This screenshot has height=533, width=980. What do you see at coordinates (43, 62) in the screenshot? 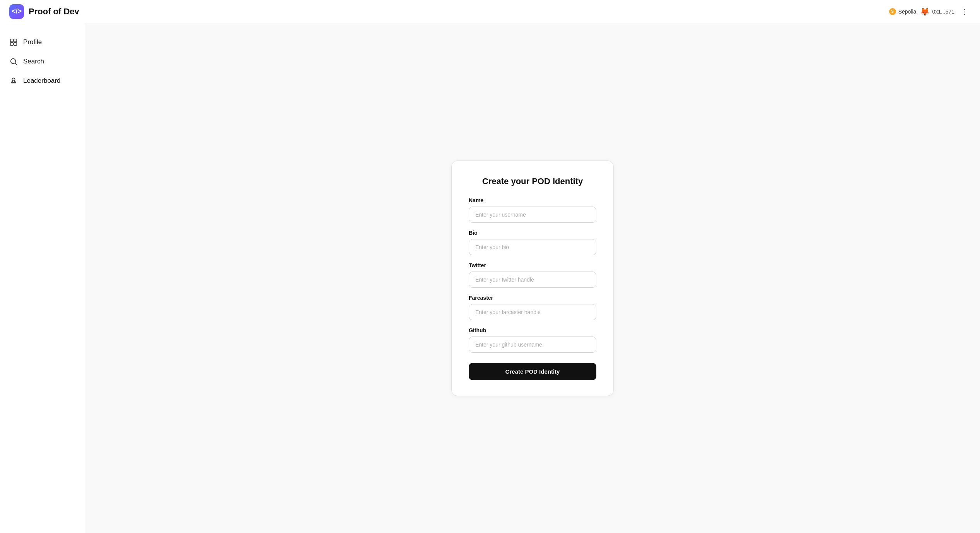
I see `sidebar-item-search: Search` at bounding box center [43, 62].